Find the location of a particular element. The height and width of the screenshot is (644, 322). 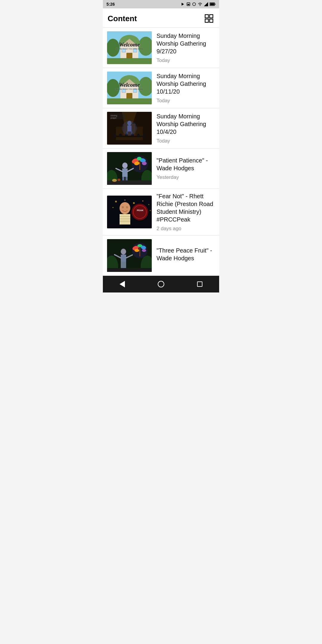

svg-text: closing is located at coordinates (114, 116).